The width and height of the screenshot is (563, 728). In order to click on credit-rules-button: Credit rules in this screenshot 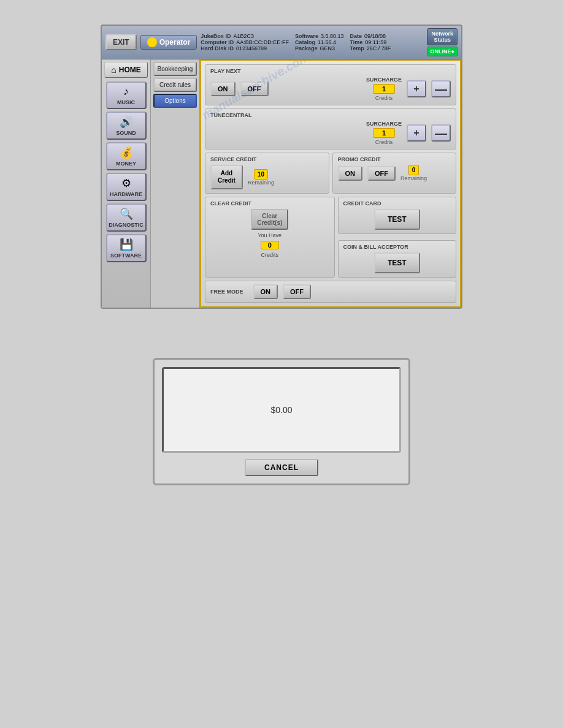, I will do `click(175, 85)`.